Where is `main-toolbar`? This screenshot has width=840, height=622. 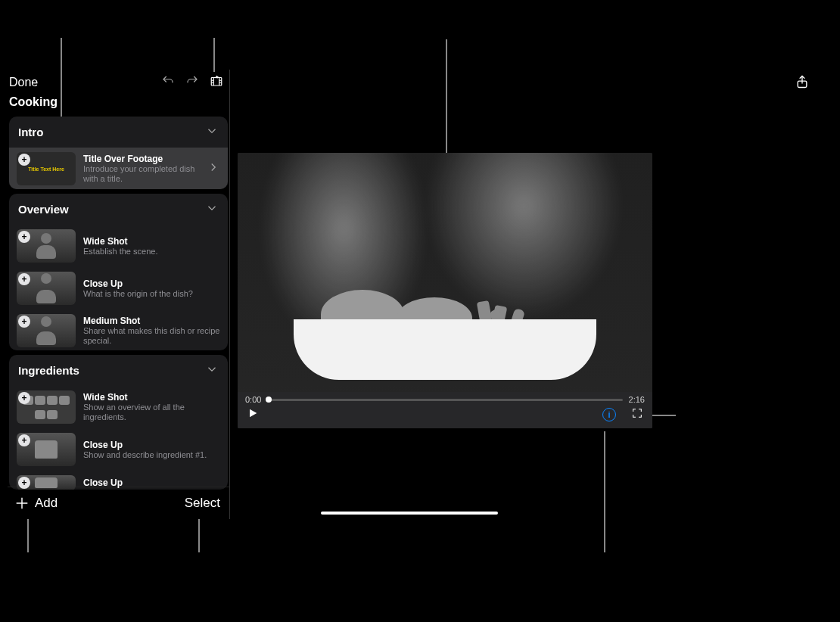
main-toolbar is located at coordinates (531, 81).